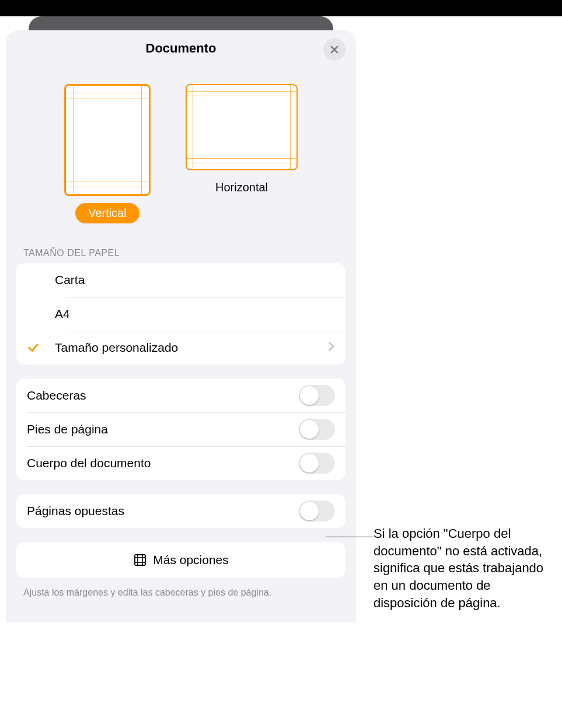 Image resolution: width=562 pixels, height=728 pixels. I want to click on paper-size-carta: Carta, so click(181, 280).